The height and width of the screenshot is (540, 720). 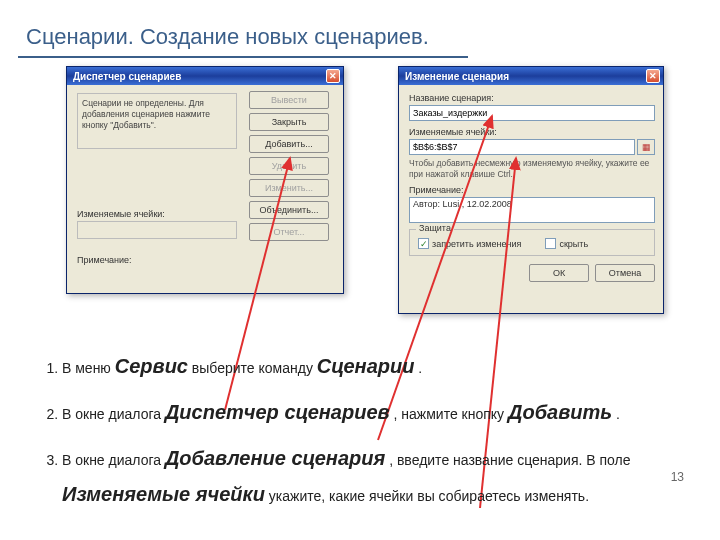 I want to click on scenario-name-input, so click(x=532, y=113).